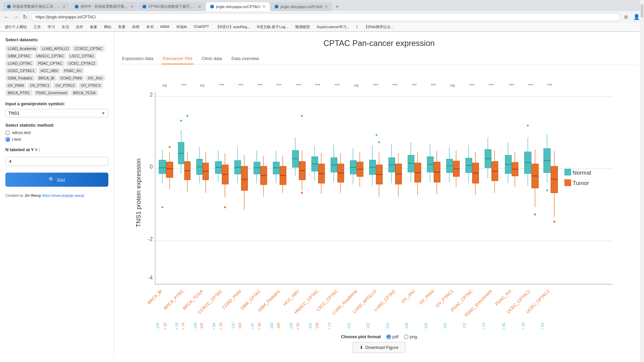 The width and height of the screenshot is (644, 362). I want to click on tag-ccrcc: CCRCC_CPTAC, so click(89, 49).